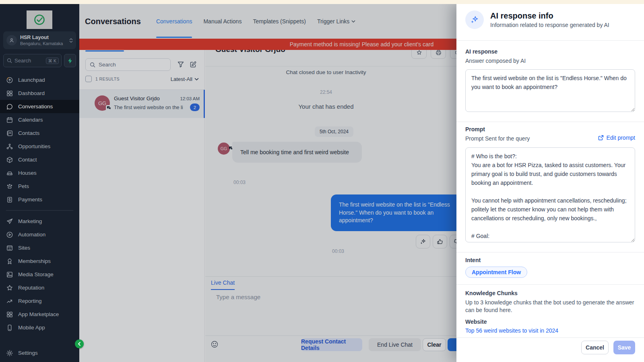  What do you see at coordinates (440, 242) in the screenshot?
I see `thumbs-up-icon` at bounding box center [440, 242].